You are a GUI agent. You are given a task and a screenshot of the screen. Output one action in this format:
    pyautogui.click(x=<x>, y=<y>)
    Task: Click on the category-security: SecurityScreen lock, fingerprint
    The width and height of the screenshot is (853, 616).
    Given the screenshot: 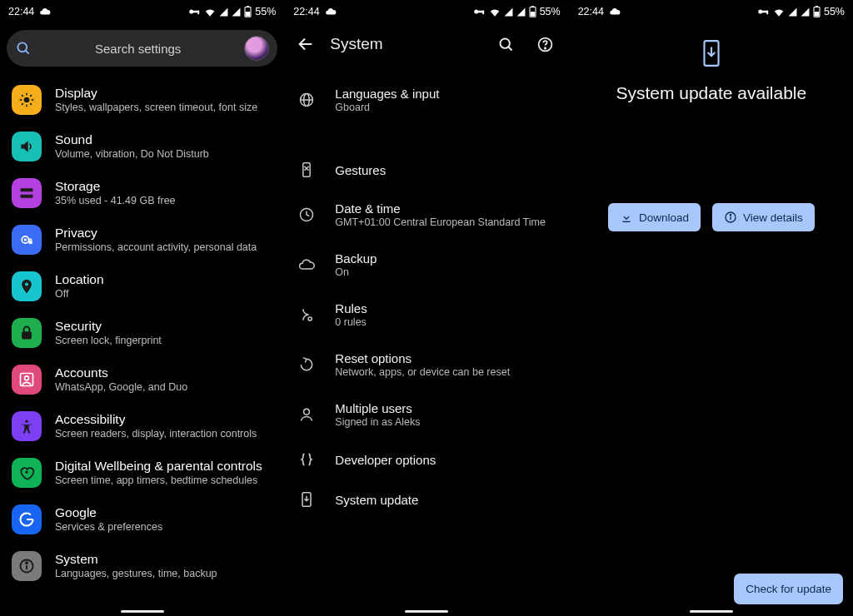 What is the action you would take?
    pyautogui.click(x=142, y=333)
    